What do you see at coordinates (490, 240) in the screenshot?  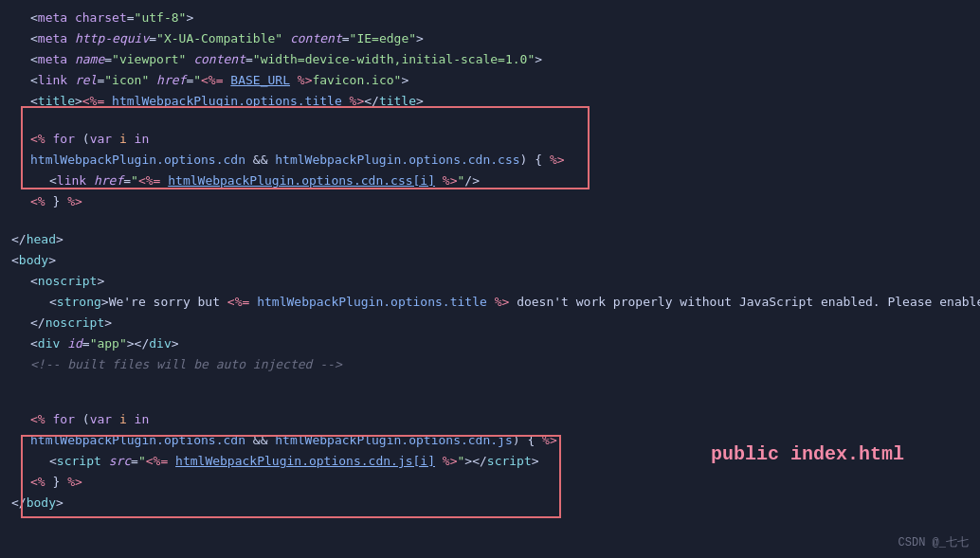 I see `code-line: </head>` at bounding box center [490, 240].